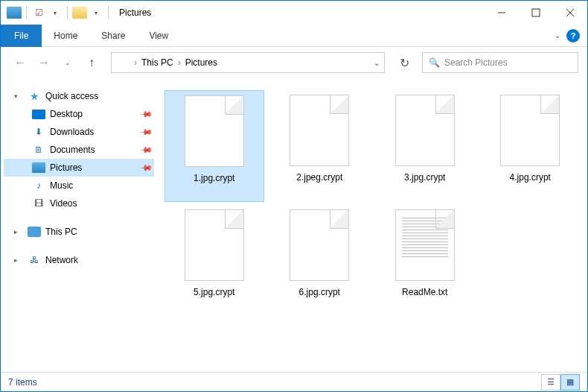  Describe the element at coordinates (39, 132) in the screenshot. I see `downloads-icon: ⬇` at that location.